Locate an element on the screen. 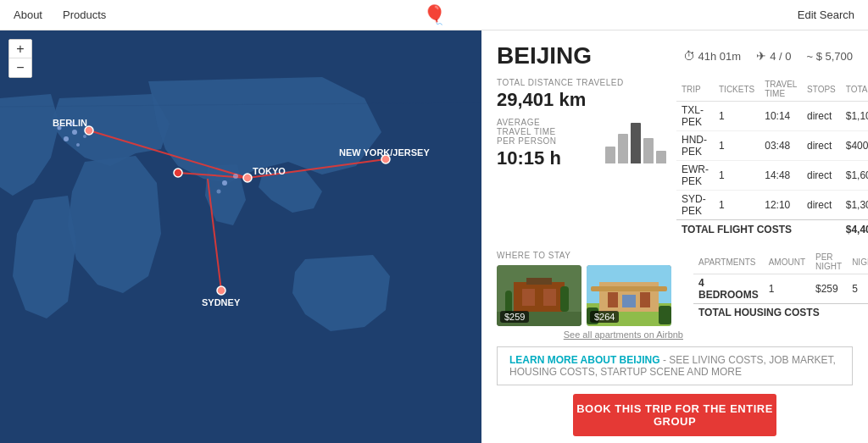 The width and height of the screenshot is (868, 443). housing-table-section: APARTMENTS AMOUNT PER NIGHT NIGHTS TOTAL… is located at coordinates (781, 295).